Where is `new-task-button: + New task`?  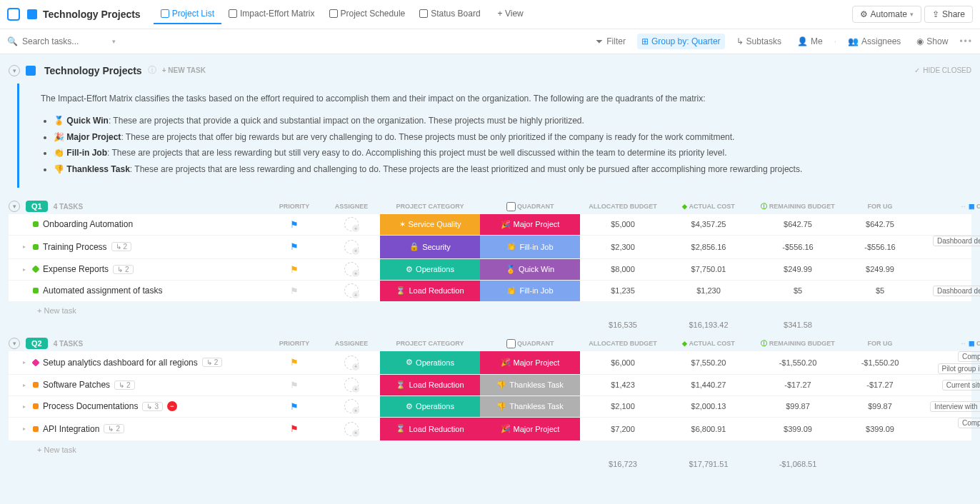 new-task-button: + New task is located at coordinates (490, 310).